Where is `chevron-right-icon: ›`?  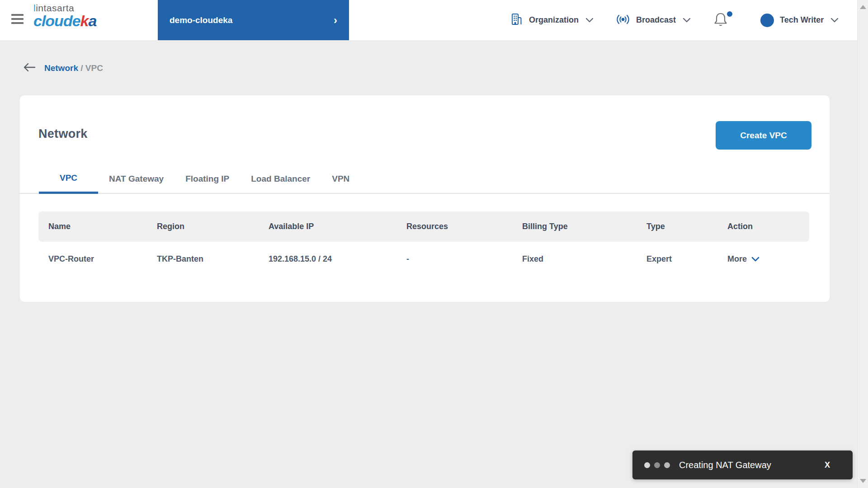 chevron-right-icon: › is located at coordinates (335, 20).